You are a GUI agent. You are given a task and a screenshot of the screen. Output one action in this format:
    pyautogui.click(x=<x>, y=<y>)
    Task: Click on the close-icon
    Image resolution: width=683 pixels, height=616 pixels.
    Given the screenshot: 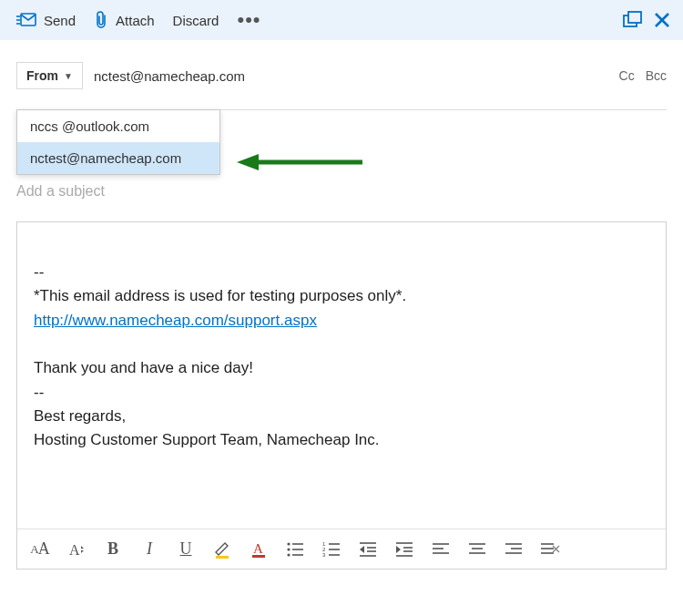 What is the action you would take?
    pyautogui.click(x=662, y=20)
    